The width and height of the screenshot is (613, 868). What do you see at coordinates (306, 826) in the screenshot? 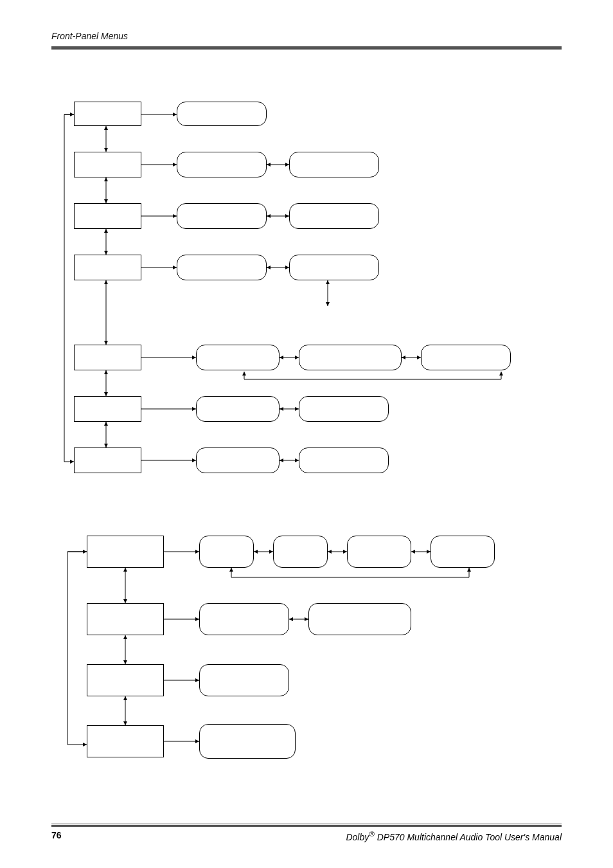
I see `footer-rule-thick` at bounding box center [306, 826].